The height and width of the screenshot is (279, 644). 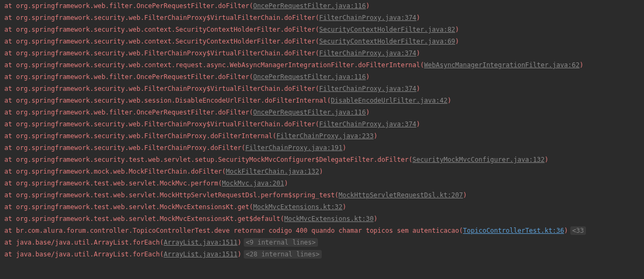 I want to click on method-path: org.springframework.mock.web.MockFilterC…, so click(x=119, y=171).